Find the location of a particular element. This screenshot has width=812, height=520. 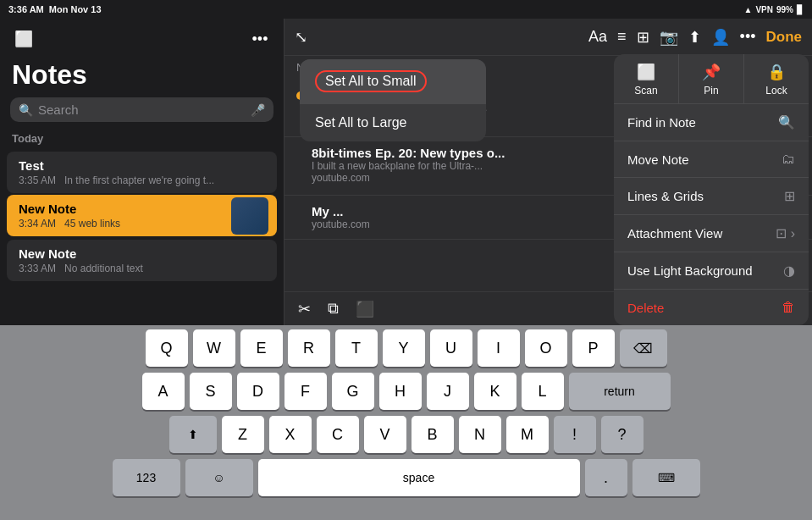

keyboard-hide-key: ⌨ is located at coordinates (666, 478).